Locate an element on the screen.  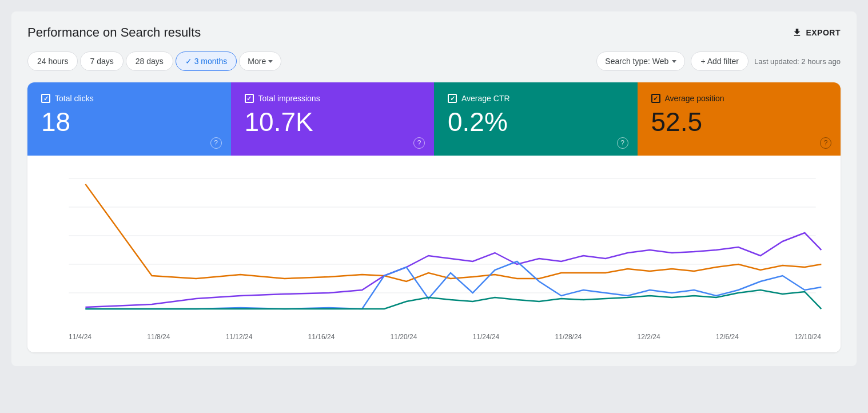
metric-clicks-info-icon: ? is located at coordinates (216, 143).